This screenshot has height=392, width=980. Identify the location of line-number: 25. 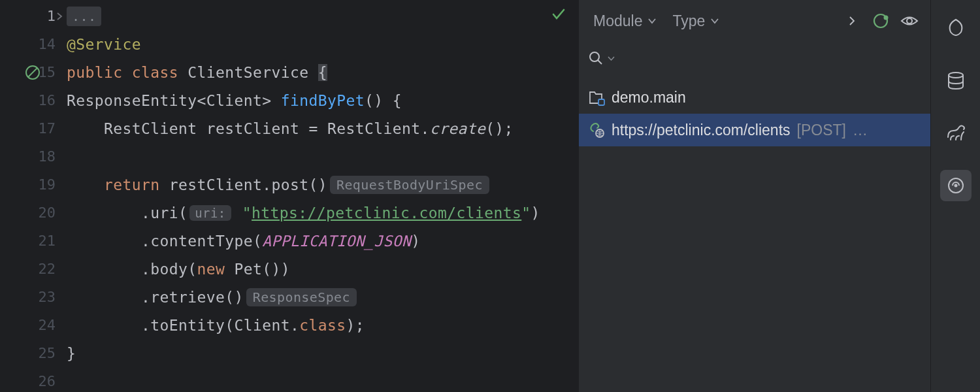
(31, 353).